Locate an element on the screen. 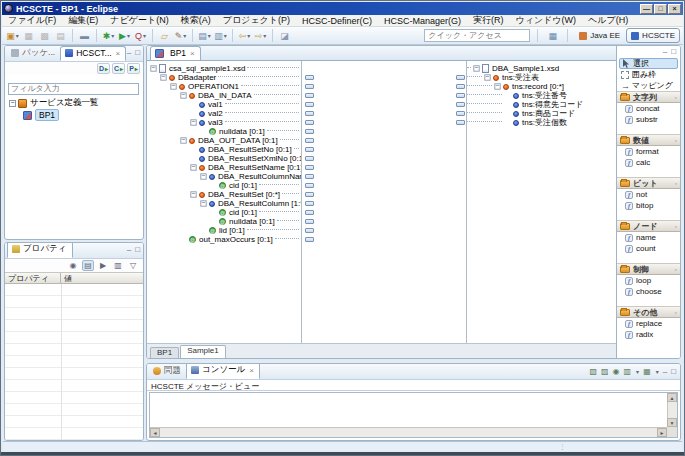  source-tree-node: −val3 is located at coordinates (224, 122).